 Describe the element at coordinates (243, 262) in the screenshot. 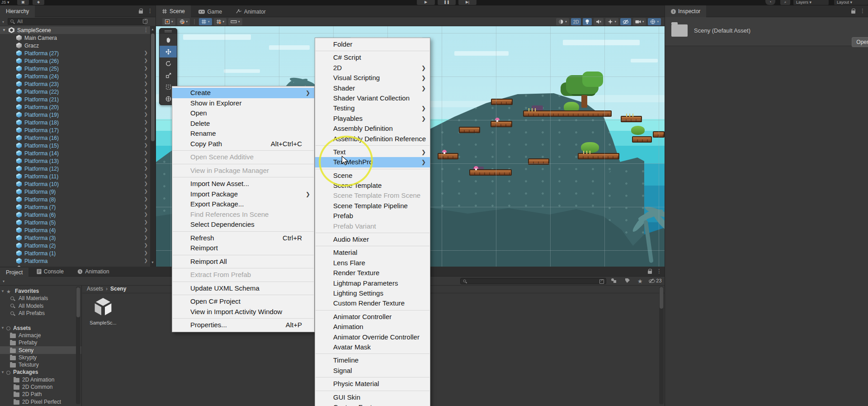

I see `context-menu-item: Reimport All ❯` at that location.